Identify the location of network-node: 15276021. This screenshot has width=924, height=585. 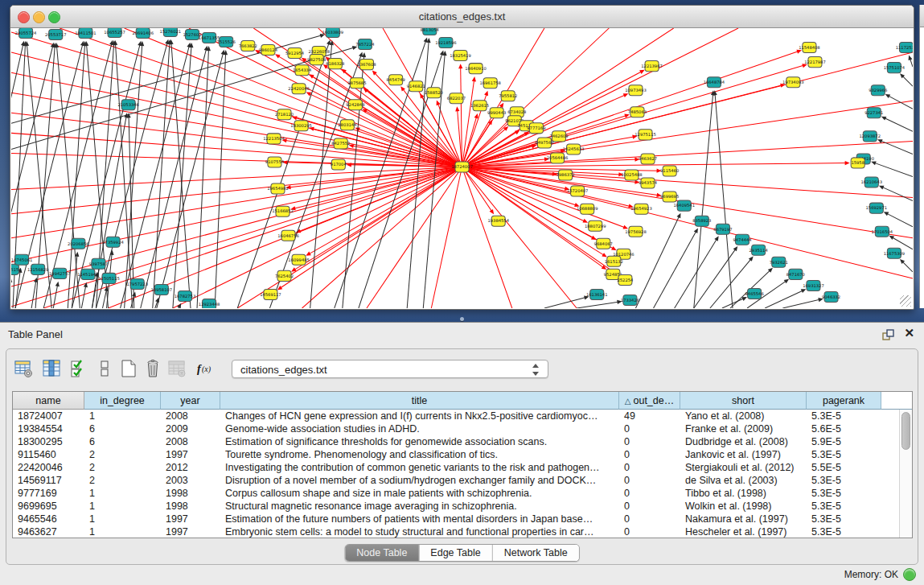
(170, 32).